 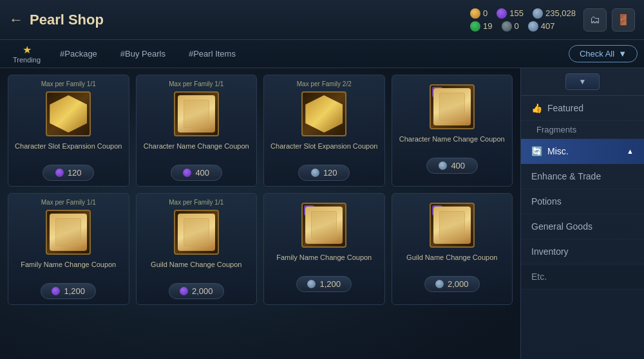 What do you see at coordinates (507, 26) in the screenshot?
I see `dark-icon` at bounding box center [507, 26].